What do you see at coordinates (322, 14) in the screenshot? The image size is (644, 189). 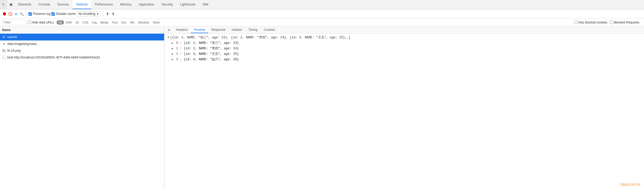 I see `network-toolbar: 🚫 ⊜ 🔍 Preserve log Disable cache No thro…` at bounding box center [322, 14].